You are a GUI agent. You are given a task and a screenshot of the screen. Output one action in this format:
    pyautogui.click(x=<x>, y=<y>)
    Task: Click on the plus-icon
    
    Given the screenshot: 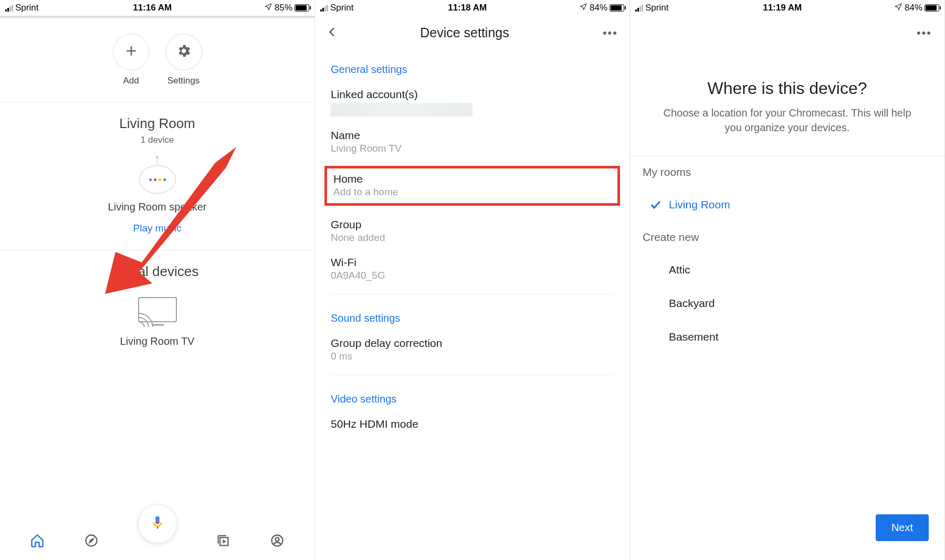 What is the action you would take?
    pyautogui.click(x=131, y=52)
    